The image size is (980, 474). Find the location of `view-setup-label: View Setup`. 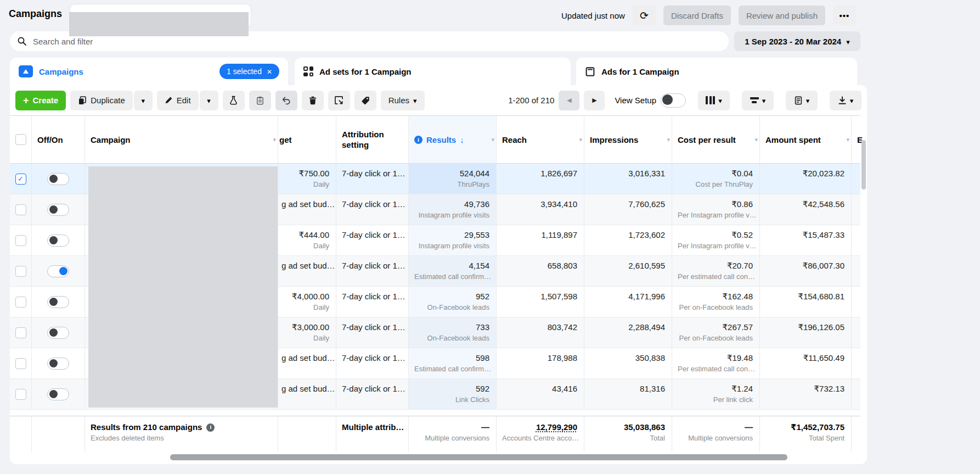

view-setup-label: View Setup is located at coordinates (635, 100).